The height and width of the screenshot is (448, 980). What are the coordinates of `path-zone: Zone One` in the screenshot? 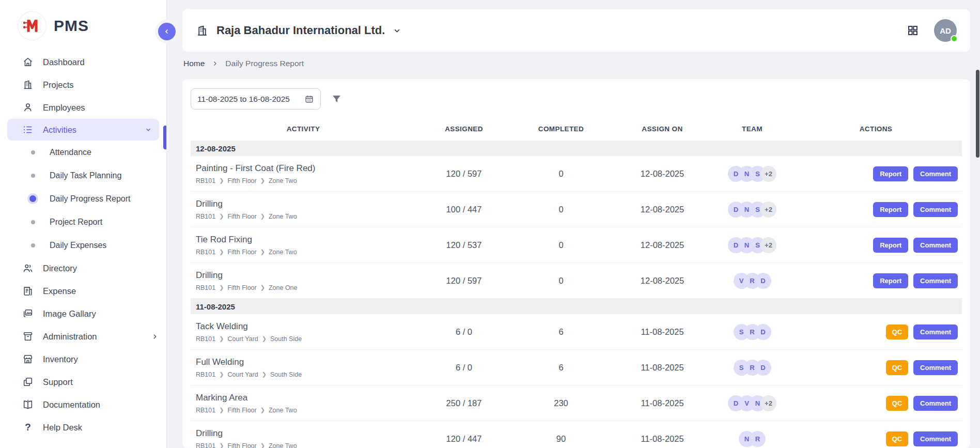 It's located at (283, 288).